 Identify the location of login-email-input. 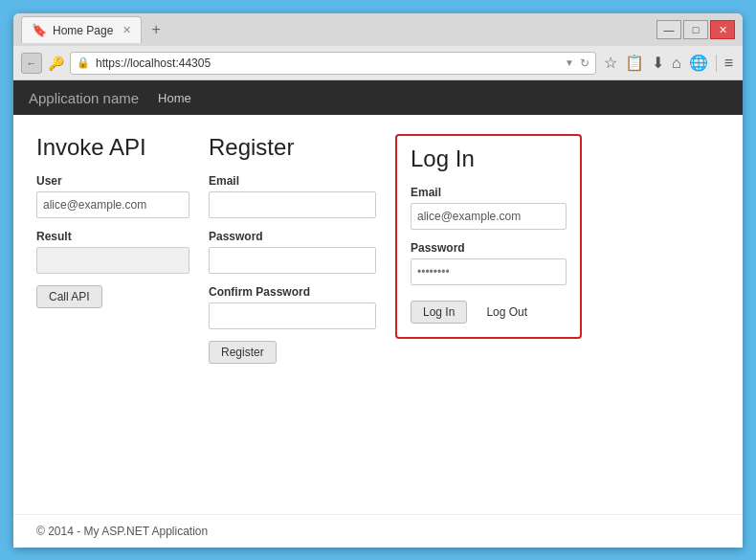
(488, 216).